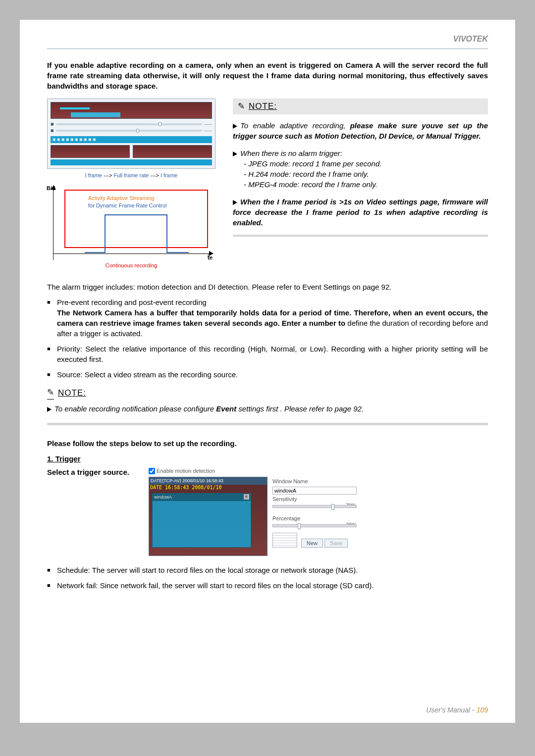  I want to click on step1-heading: 1. Trigger, so click(268, 458).